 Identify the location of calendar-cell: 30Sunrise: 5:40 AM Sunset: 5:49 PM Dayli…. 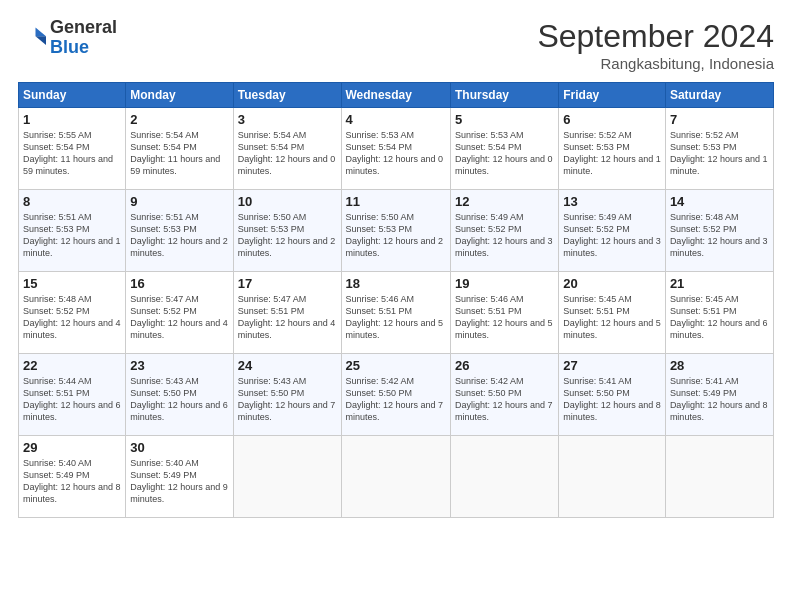
(180, 477).